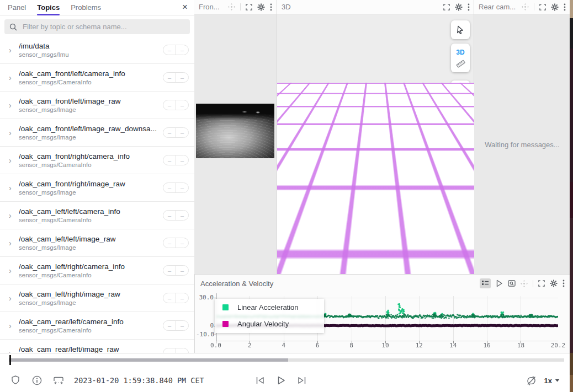 The width and height of the screenshot is (573, 392). What do you see at coordinates (10, 360) in the screenshot?
I see `playhead` at bounding box center [10, 360].